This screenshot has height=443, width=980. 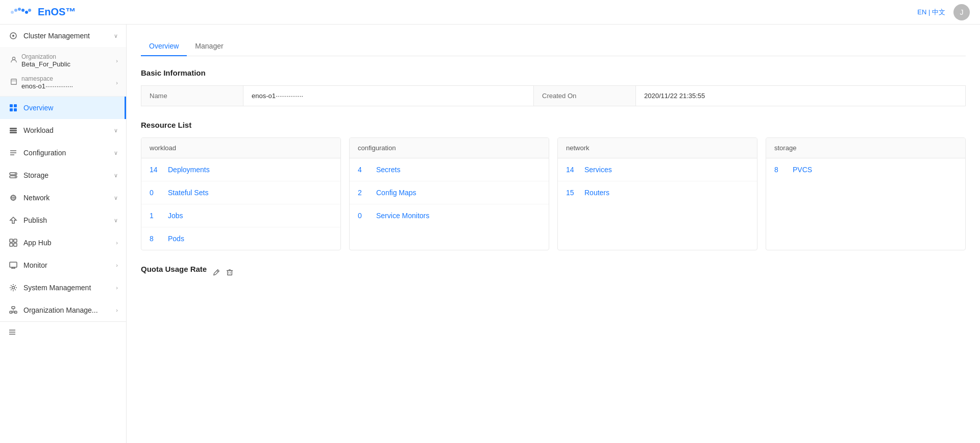 What do you see at coordinates (572, 193) in the screenshot?
I see `resource-count: 15` at bounding box center [572, 193].